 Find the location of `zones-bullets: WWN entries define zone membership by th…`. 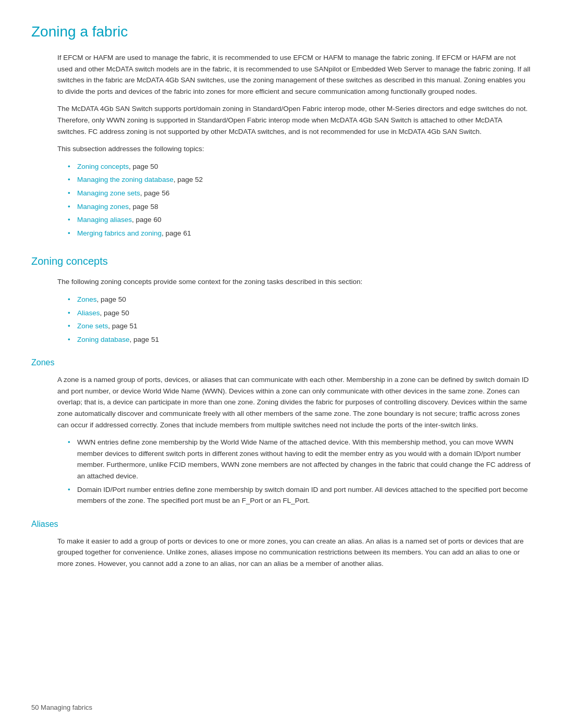

zones-bullets: WWN entries define zone membership by th… is located at coordinates (300, 472).